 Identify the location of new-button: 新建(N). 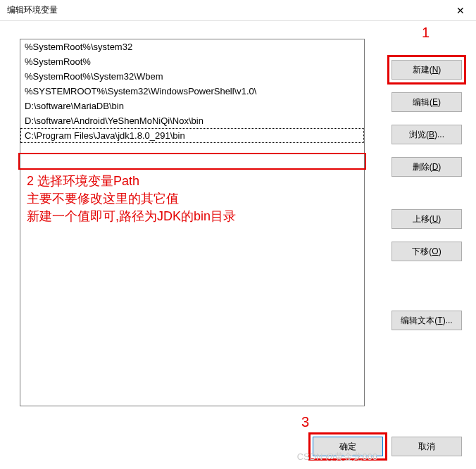
(427, 70).